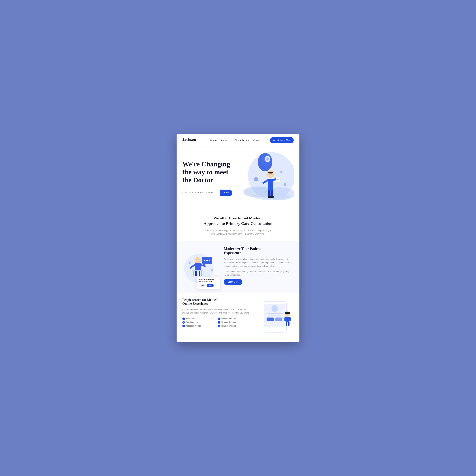  What do you see at coordinates (204, 193) in the screenshot?
I see `email-input` at bounding box center [204, 193].